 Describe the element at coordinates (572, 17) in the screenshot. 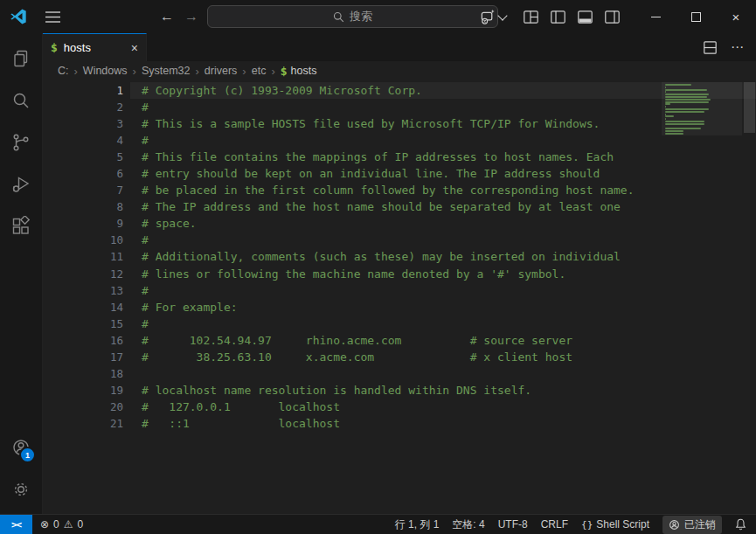

I see `layout-controls` at that location.